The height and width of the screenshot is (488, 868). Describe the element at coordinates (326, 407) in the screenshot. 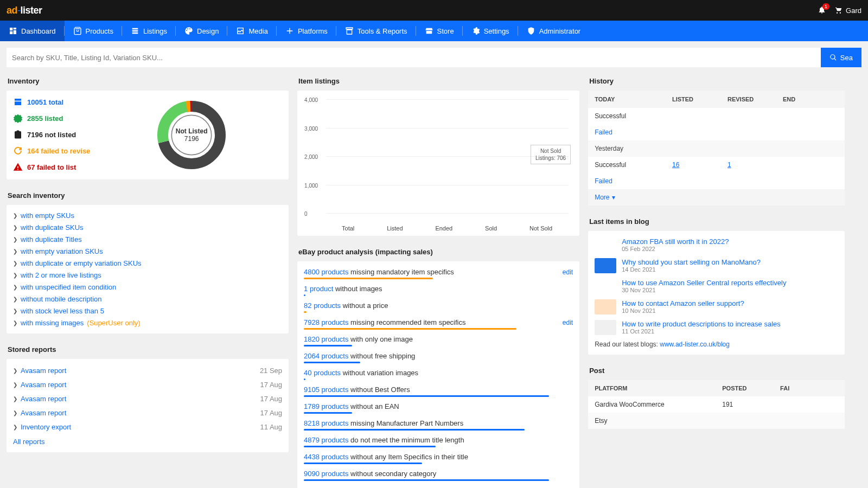

I see `ebay-row-link: 1789 products` at that location.